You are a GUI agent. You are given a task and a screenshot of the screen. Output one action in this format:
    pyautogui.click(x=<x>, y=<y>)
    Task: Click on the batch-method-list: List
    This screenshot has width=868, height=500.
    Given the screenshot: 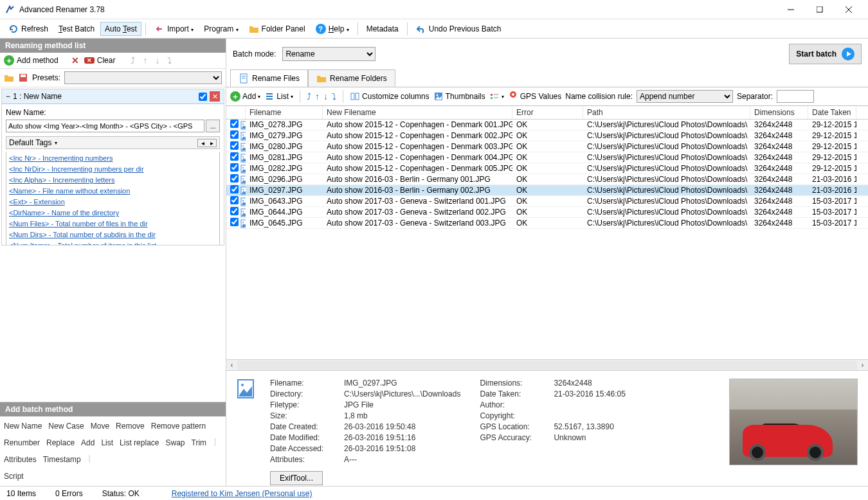 What is the action you would take?
    pyautogui.click(x=107, y=443)
    